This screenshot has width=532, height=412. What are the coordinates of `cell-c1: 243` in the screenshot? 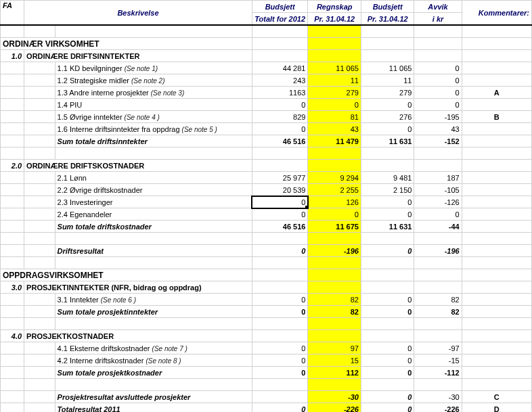 It's located at (280, 81).